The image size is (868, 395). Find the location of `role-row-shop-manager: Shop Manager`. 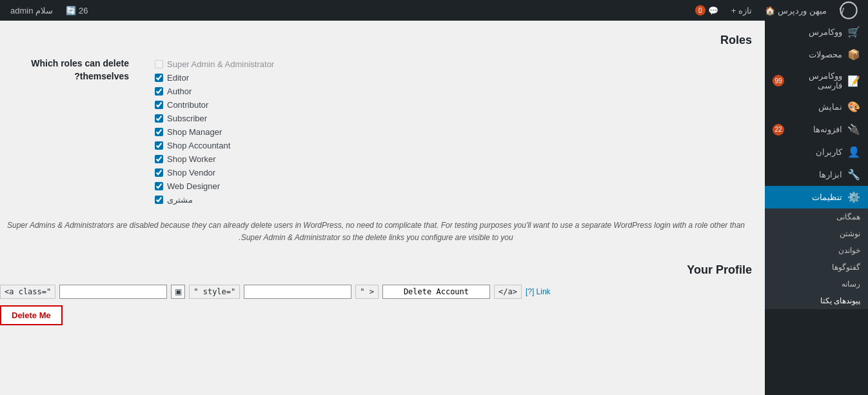

role-row-shop-manager: Shop Manager is located at coordinates (453, 132).